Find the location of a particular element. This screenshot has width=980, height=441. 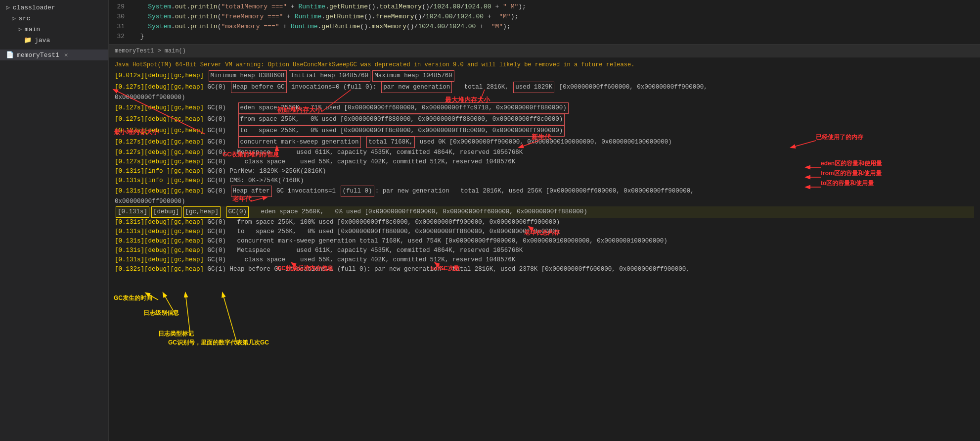

gc-line-class-after: [0.131s][debug][gc,heap] GC(0) class spa… is located at coordinates (544, 260).